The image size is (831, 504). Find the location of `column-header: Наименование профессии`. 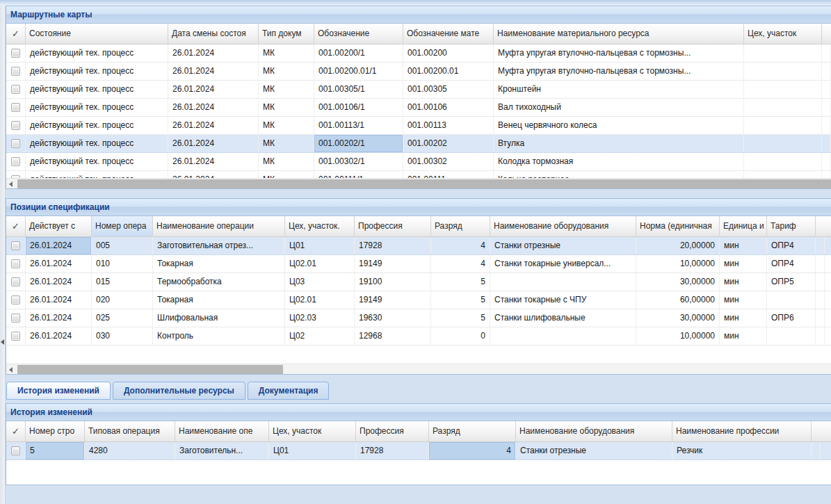

column-header: Наименование профессии is located at coordinates (742, 431).